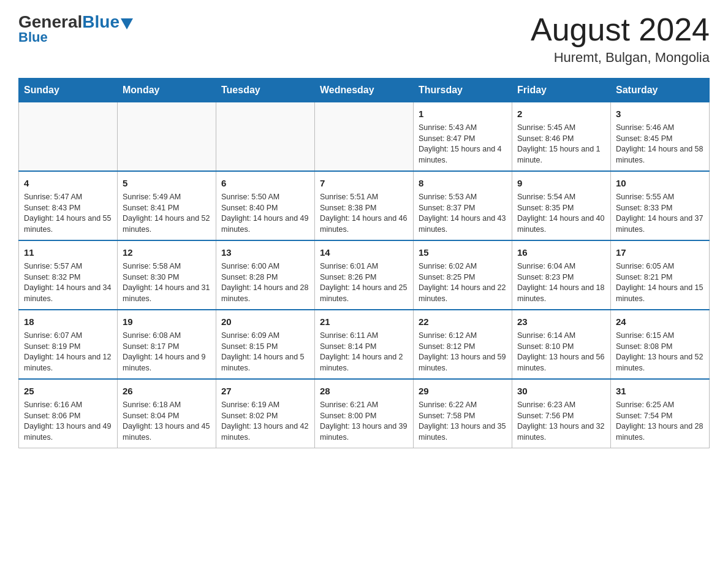  Describe the element at coordinates (364, 283) in the screenshot. I see `day-info: Sunrise: 6:01 AM Sunset: 8:26 PM Dayligh…` at that location.